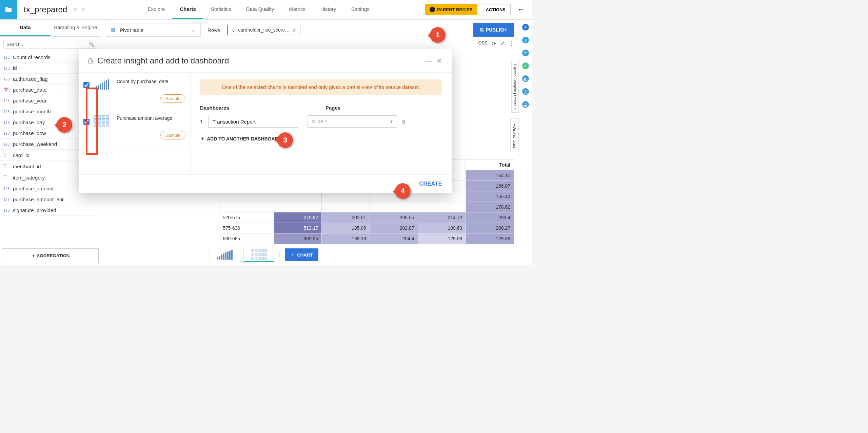 Image resolution: width=868 pixels, height=433 pixels. I want to click on warning-banner: One of the selected charts is sampled an…, so click(321, 87).